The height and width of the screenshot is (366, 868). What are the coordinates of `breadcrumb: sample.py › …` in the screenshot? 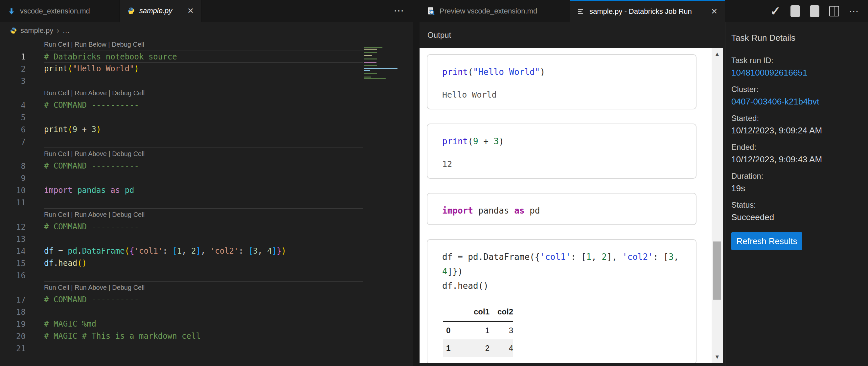 It's located at (40, 30).